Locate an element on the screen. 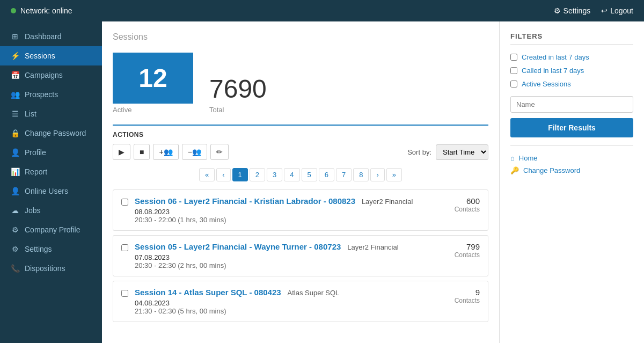  sort-row: Sort by: Start Time End Time Name Contac… is located at coordinates (448, 152).